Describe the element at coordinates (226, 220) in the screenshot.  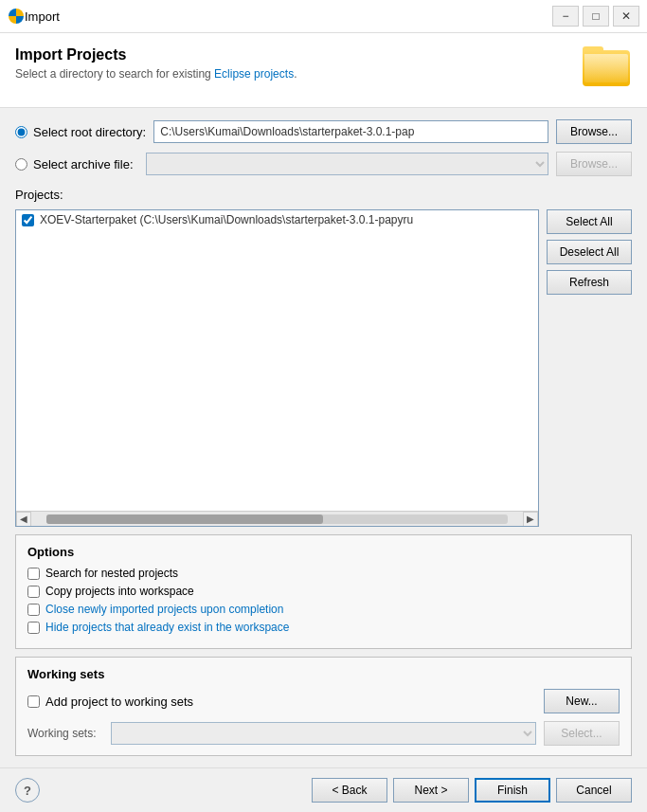
I see `project-label: XOEV-Starterpaket (C:\Users\Kumai\Downlo…` at that location.